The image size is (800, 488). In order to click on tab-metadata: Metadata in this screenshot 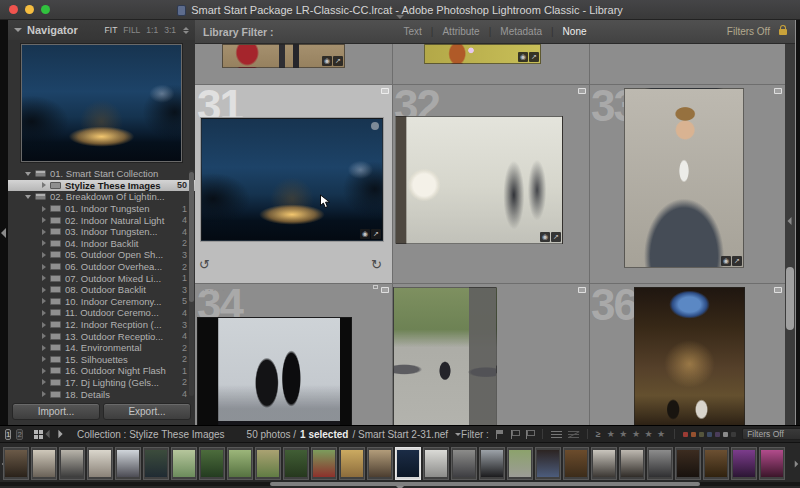, I will do `click(521, 32)`.